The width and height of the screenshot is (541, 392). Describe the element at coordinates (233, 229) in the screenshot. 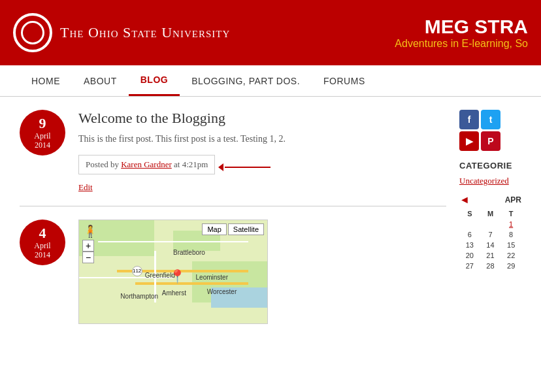

I see `map-toolbar: Map Satellite` at that location.